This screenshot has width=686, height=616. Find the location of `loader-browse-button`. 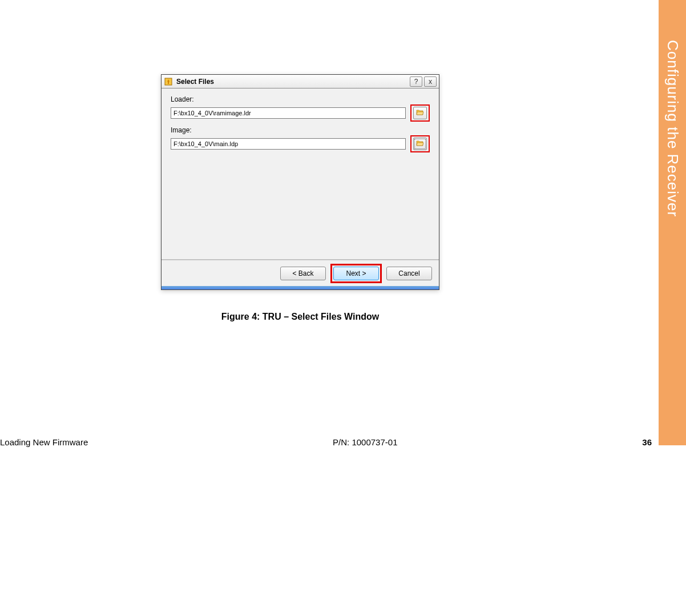

loader-browse-button is located at coordinates (420, 113).